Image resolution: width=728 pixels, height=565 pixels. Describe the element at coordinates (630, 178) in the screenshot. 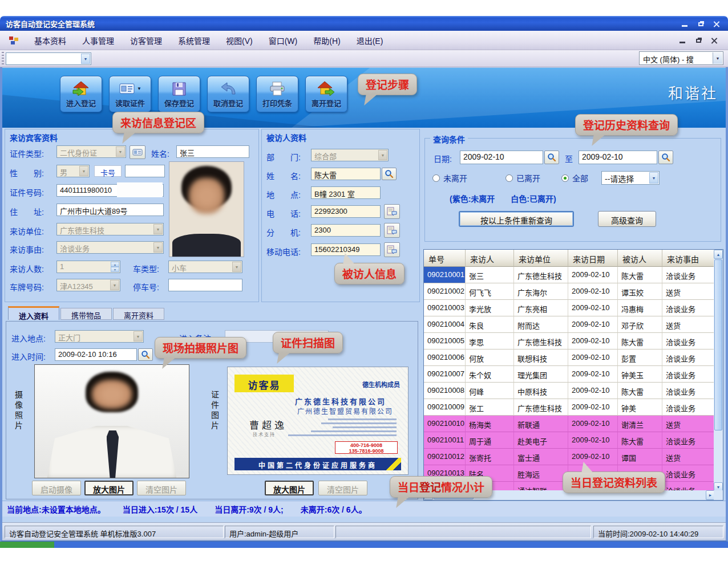

I see `status-select: --请选择▼` at that location.